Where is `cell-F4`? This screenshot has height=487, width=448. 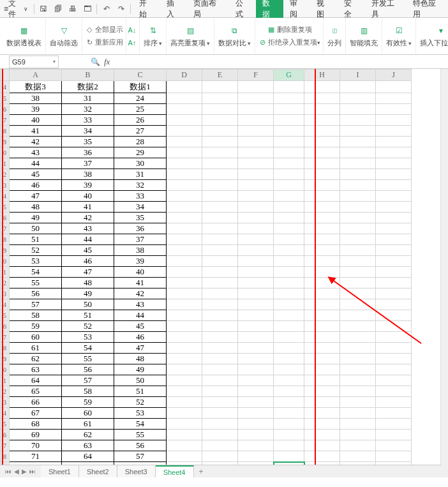
cell-F4 is located at coordinates (256, 87).